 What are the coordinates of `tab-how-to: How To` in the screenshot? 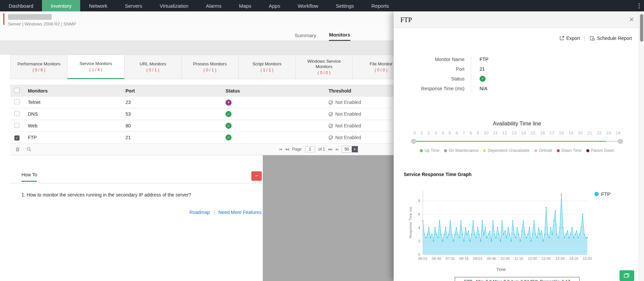 It's located at (29, 177).